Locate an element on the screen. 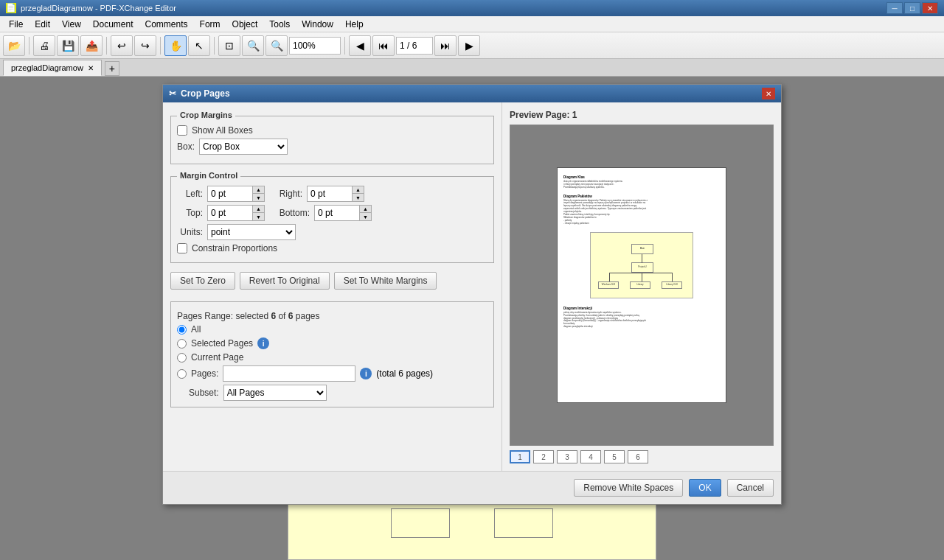 This screenshot has height=560, width=944. zoom-input: 100% is located at coordinates (315, 46).